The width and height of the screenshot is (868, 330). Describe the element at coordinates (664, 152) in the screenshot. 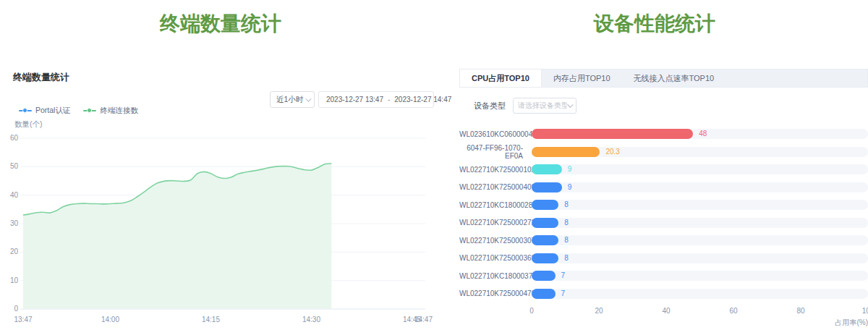

I see `bar-row: 6047-FF96-1070-EF0A20.3` at that location.